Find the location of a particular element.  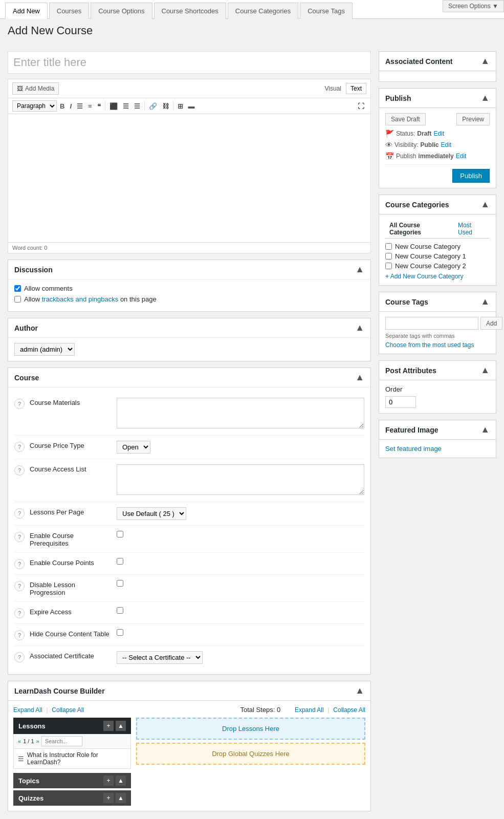

category-item-0: New Course Category is located at coordinates (437, 247).